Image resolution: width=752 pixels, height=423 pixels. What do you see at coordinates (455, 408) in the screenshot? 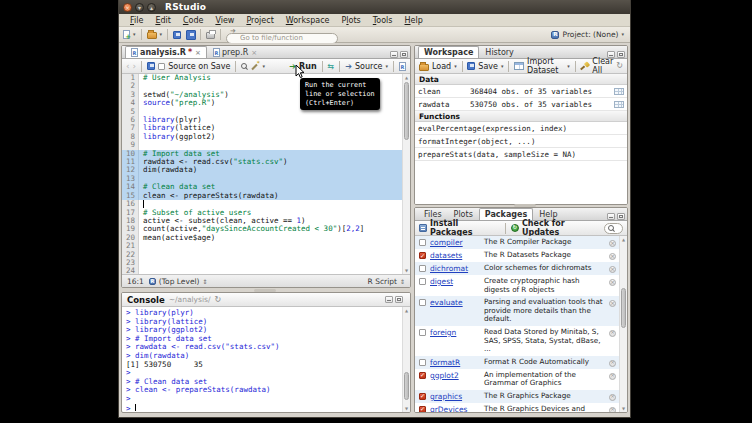
I see `package-link: grDevices` at bounding box center [455, 408].